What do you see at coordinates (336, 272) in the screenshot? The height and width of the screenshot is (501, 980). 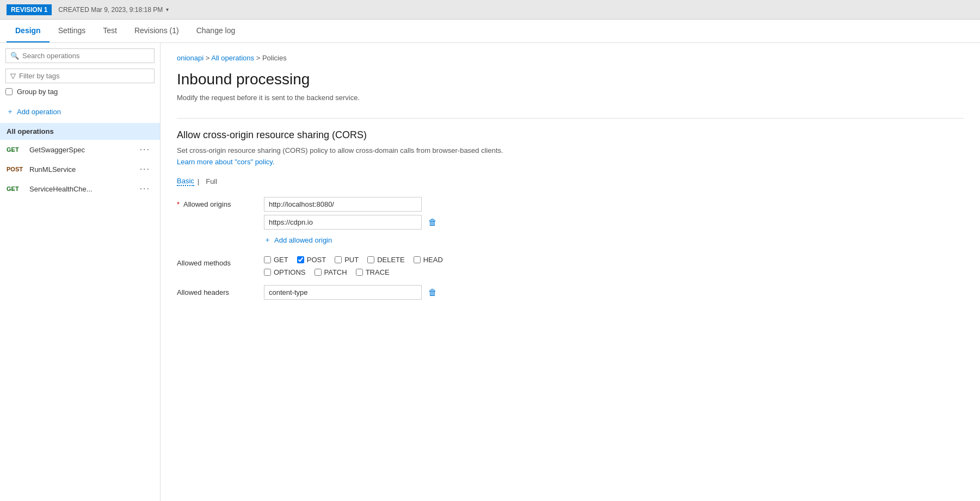 I see `method-patch-label: PATCH` at bounding box center [336, 272].